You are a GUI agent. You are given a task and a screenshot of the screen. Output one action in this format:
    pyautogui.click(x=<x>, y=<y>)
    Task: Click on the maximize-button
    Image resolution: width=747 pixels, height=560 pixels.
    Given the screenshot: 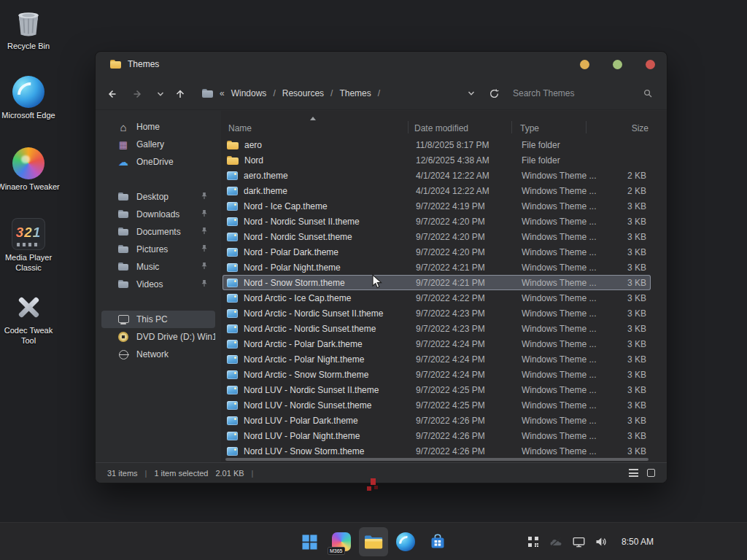 What is the action you would take?
    pyautogui.click(x=617, y=64)
    